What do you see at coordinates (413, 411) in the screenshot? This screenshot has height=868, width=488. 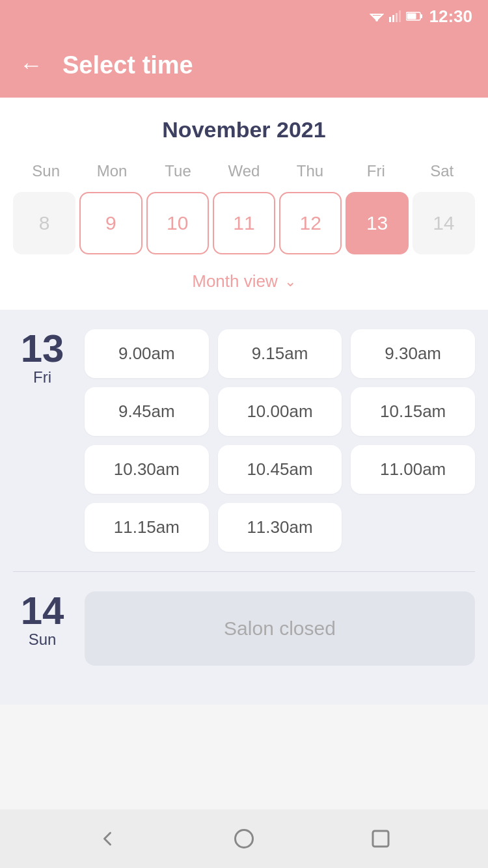 I see `slot-1015am: 10.15am` at bounding box center [413, 411].